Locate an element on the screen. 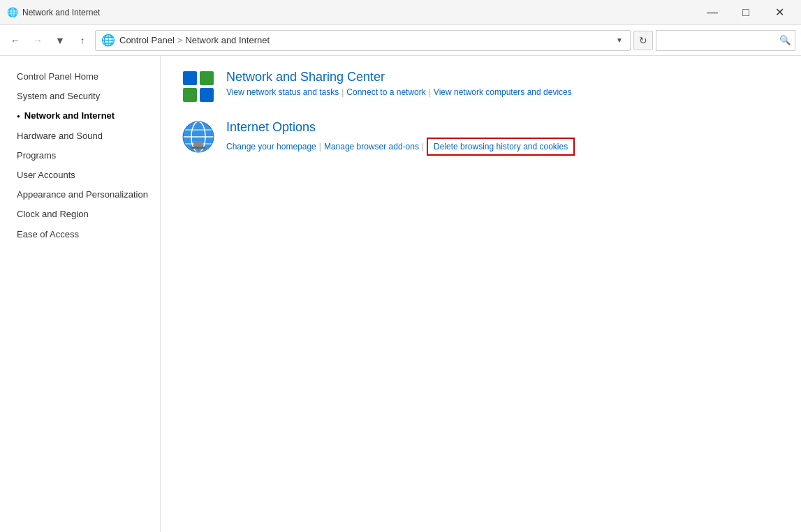  maximize-button: □ is located at coordinates (746, 13).